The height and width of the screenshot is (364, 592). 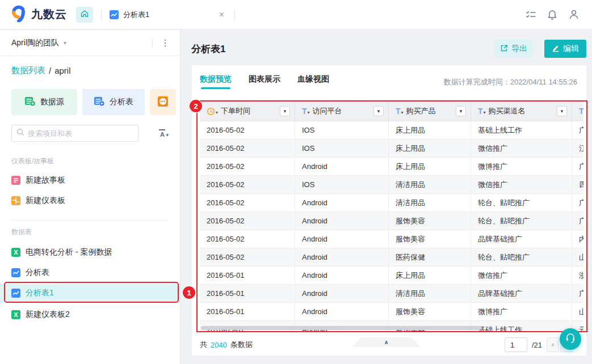 What do you see at coordinates (16, 201) in the screenshot?
I see `dashboard-icon` at bounding box center [16, 201].